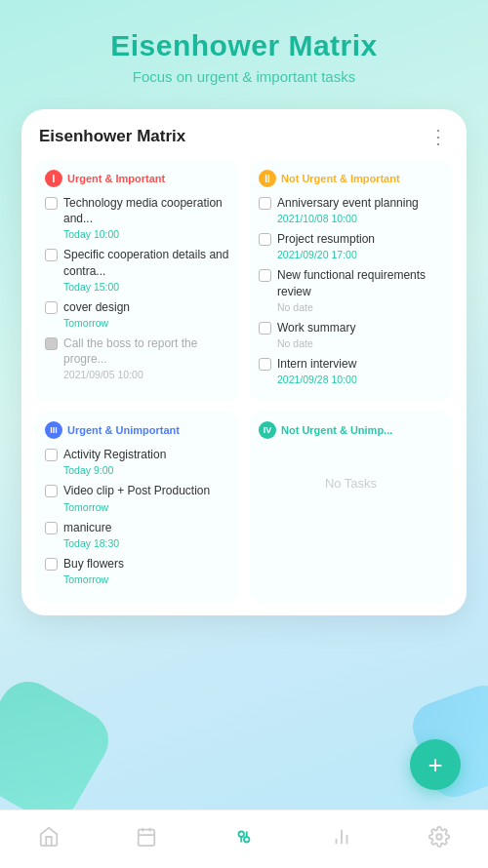  I want to click on empty-state: No Tasks, so click(351, 478).